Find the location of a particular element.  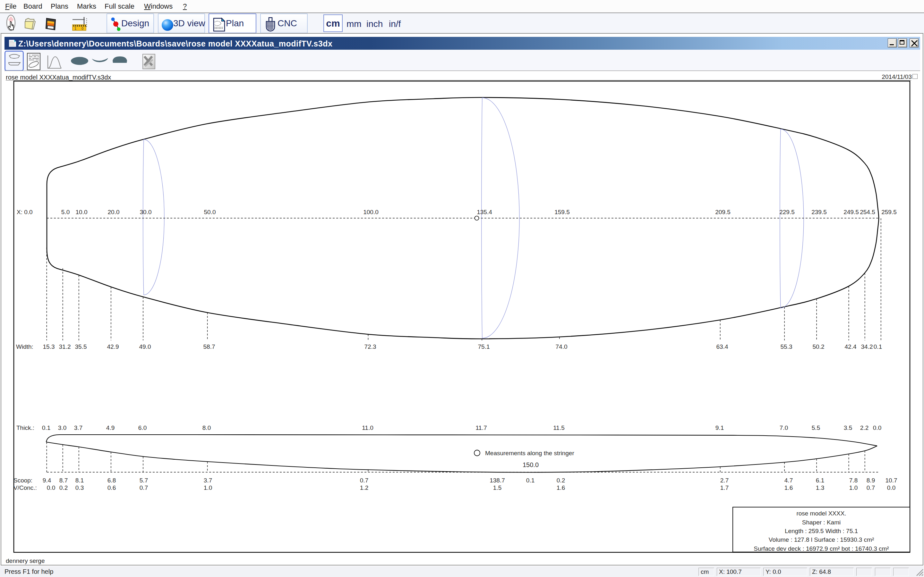

svg-text: 72.3 is located at coordinates (370, 347).